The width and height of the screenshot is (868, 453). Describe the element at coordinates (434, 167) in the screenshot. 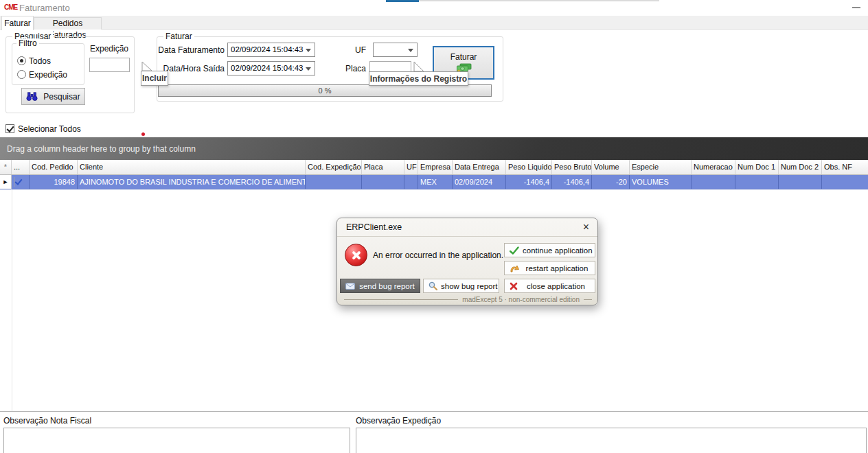

I see `grid-header-row: * ... Cod. Pedido Cliente Cod. Expedição…` at that location.